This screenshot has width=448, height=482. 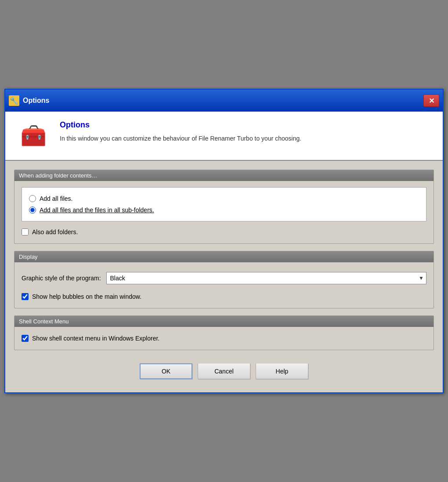 I want to click on header-section: 🧰 Options In this window you can customi…, so click(x=224, y=136).